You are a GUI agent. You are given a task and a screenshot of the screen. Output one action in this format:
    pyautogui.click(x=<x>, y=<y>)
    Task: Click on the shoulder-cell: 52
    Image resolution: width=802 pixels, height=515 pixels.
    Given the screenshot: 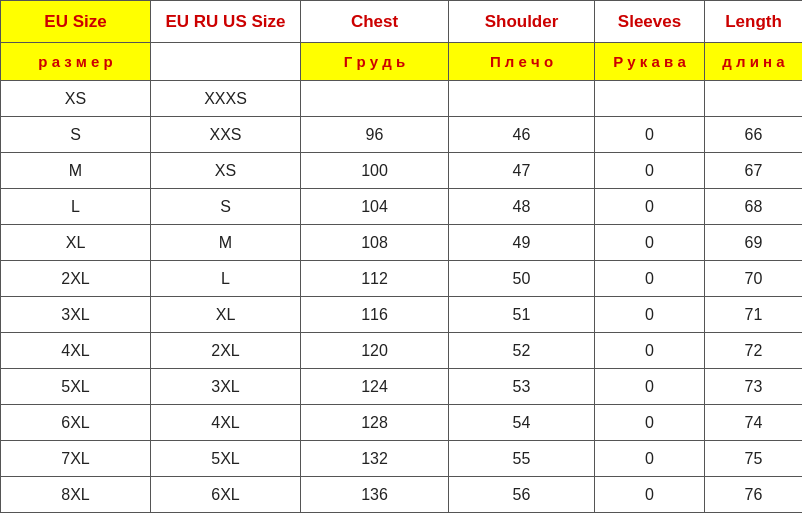 What is the action you would take?
    pyautogui.click(x=522, y=351)
    